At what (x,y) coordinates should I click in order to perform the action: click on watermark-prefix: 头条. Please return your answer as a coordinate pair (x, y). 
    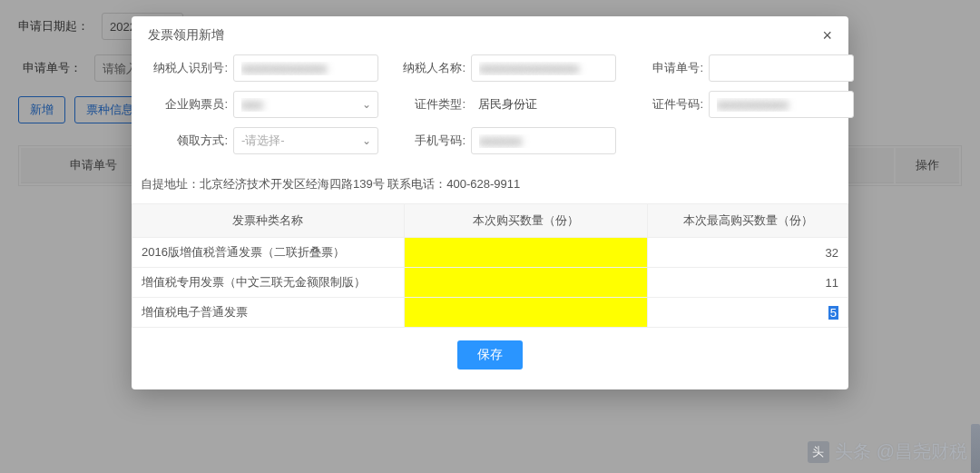
    Looking at the image, I should click on (853, 452).